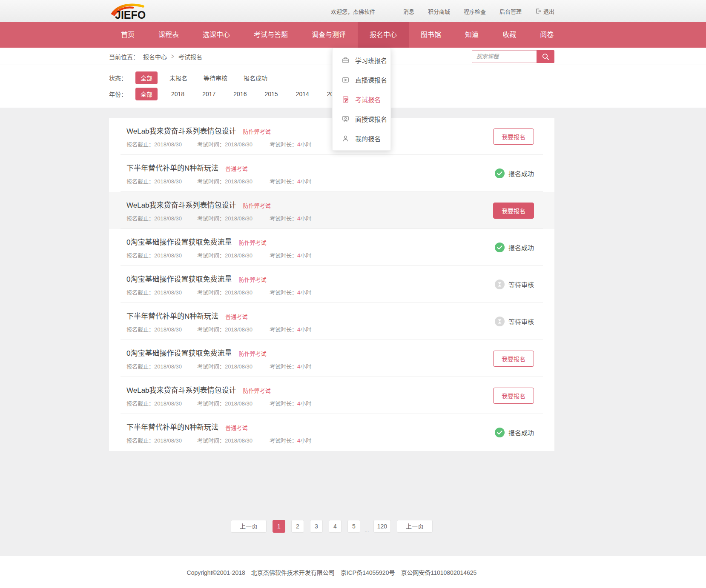  Describe the element at coordinates (128, 35) in the screenshot. I see `nav-item: 首页` at that location.